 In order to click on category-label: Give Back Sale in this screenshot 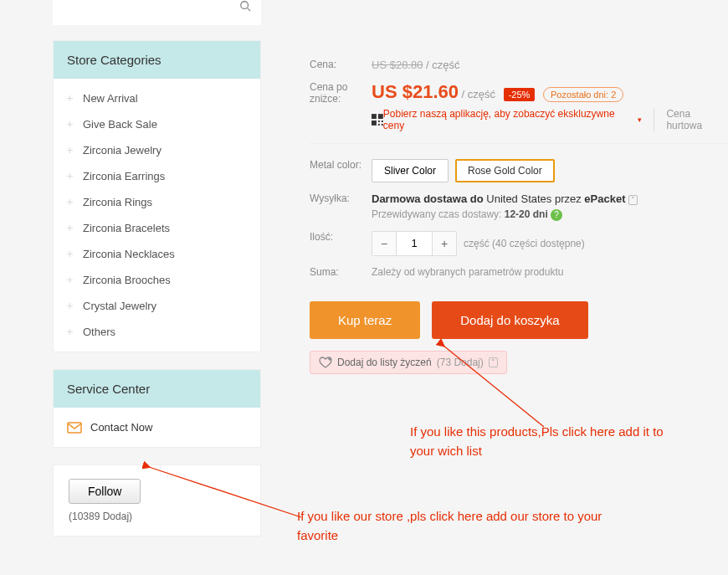, I will do `click(120, 124)`.